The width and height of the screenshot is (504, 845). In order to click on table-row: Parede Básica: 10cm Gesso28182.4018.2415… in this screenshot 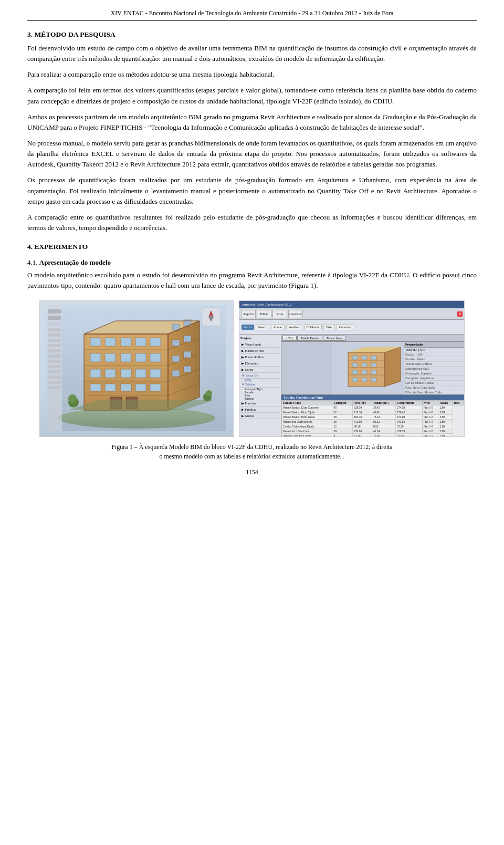, I will do `click(373, 417)`.